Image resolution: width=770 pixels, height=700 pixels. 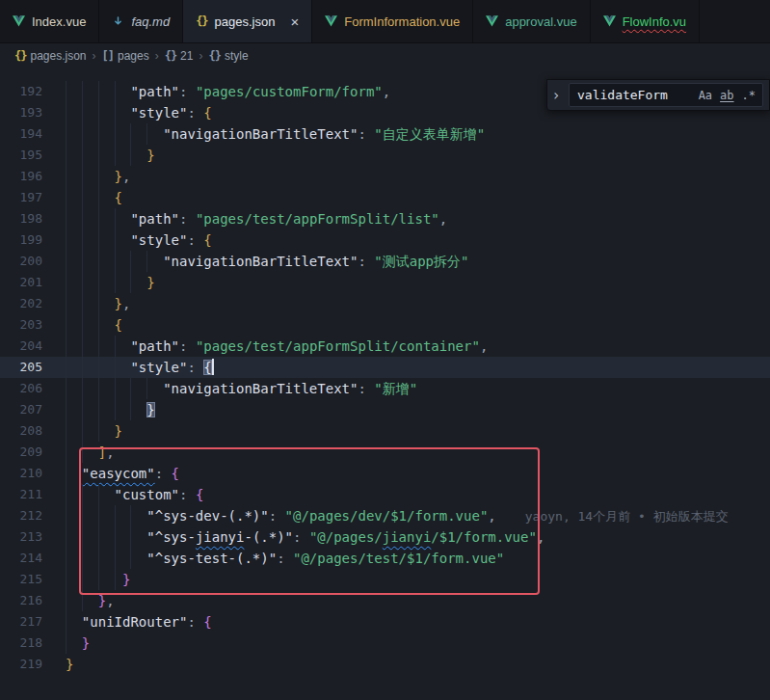 What do you see at coordinates (385, 325) in the screenshot?
I see `code-line: 203 {` at bounding box center [385, 325].